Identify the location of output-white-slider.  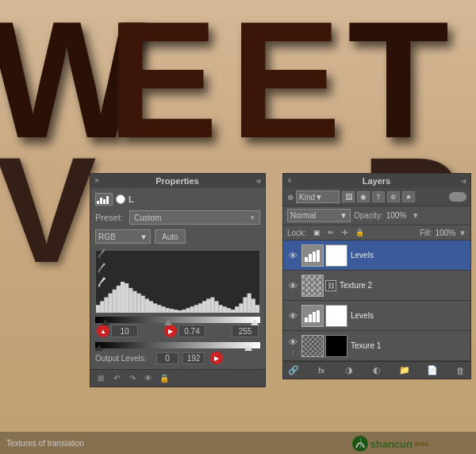
(248, 348).